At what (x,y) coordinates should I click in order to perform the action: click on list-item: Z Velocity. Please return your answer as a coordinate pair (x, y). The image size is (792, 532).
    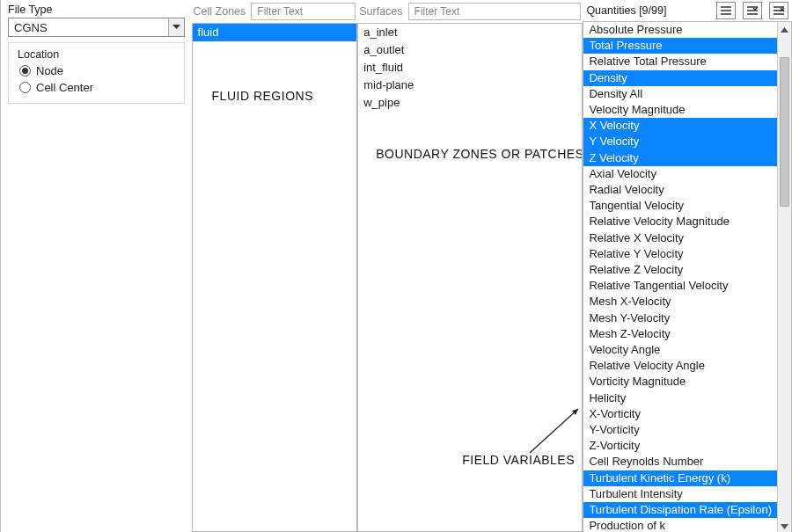
    Looking at the image, I should click on (680, 158).